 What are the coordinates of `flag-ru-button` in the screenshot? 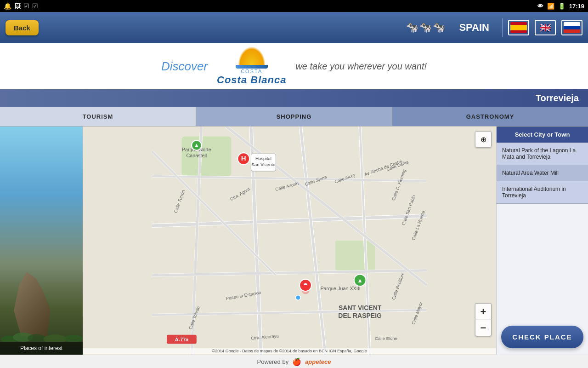 It's located at (572, 28).